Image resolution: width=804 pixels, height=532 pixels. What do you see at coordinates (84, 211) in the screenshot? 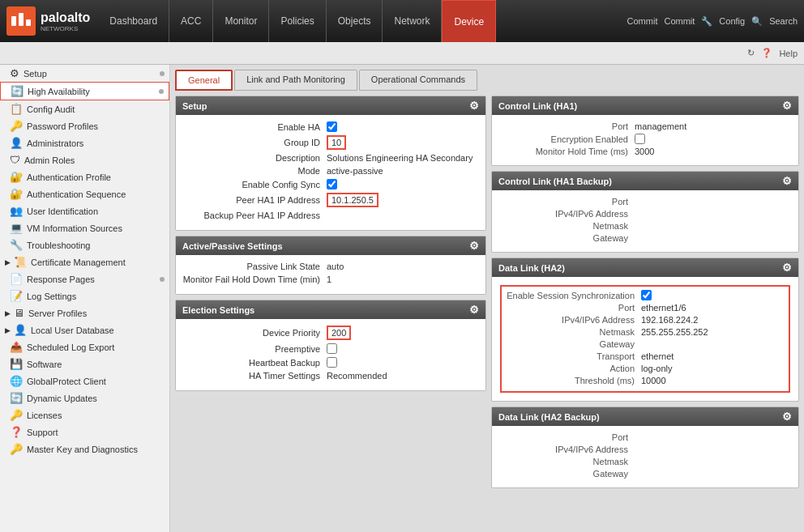
I see `sidebar-item-user-id: 👥 User Identification` at bounding box center [84, 211].